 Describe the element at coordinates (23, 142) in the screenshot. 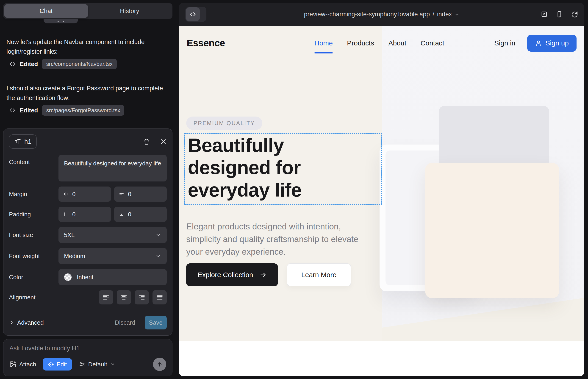

I see `element-tag-pill: h1` at that location.